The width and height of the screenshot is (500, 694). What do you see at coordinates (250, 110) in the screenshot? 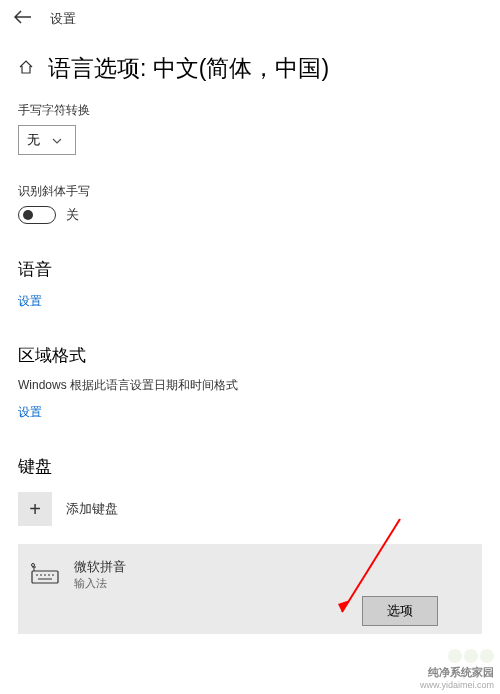
I see `handwriting-conversion-label: 手写字符转换` at bounding box center [250, 110].